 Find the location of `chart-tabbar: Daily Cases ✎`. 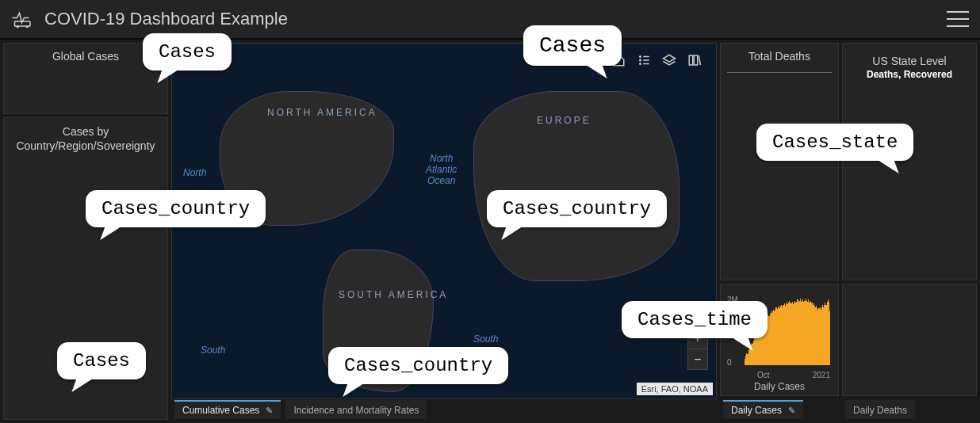

chart-tabbar: Daily Cases ✎ is located at coordinates (779, 410).